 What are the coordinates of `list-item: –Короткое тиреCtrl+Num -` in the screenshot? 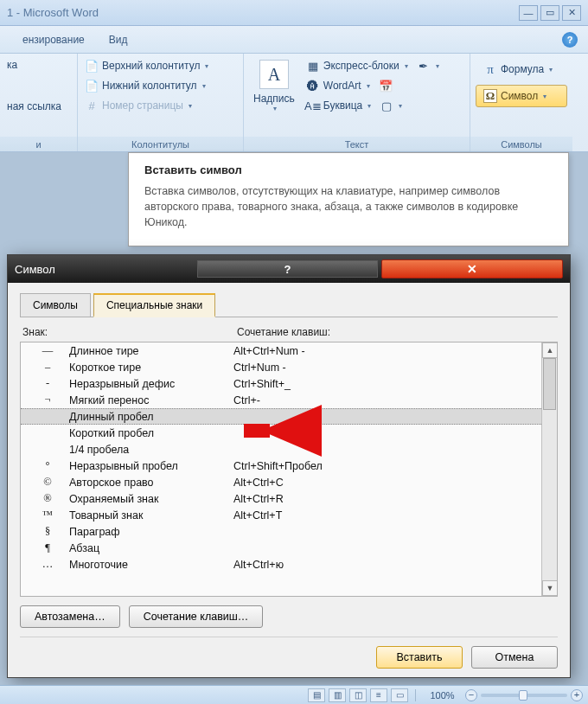 It's located at (281, 367).